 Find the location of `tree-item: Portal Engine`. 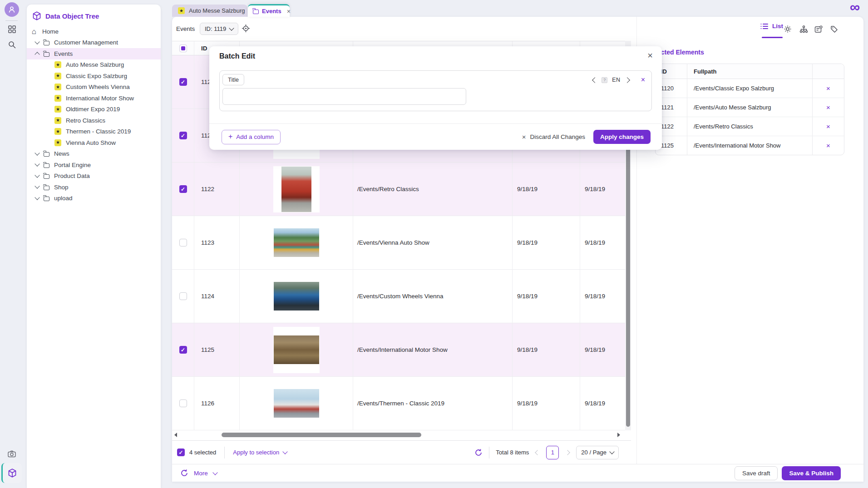

tree-item: Portal Engine is located at coordinates (94, 165).